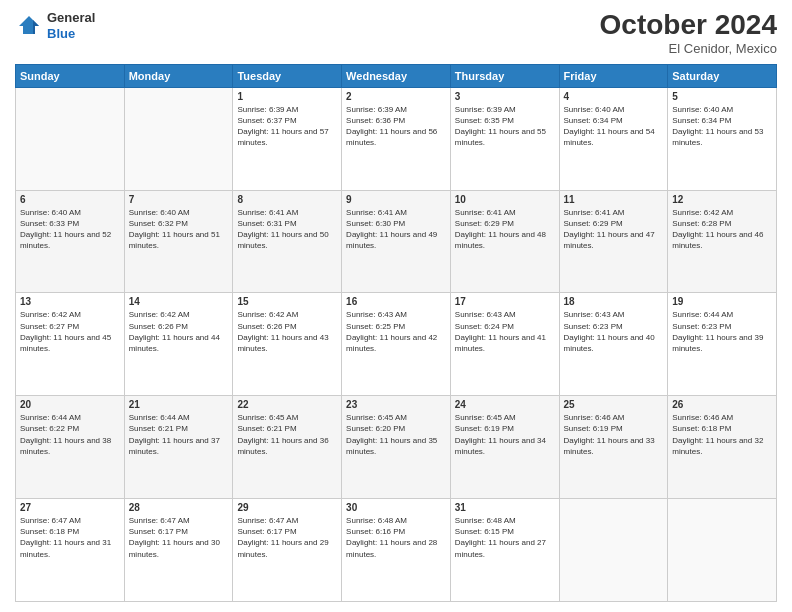 This screenshot has height=612, width=792. I want to click on calendar-cell: 30Sunrise: 6:48 AMSunset: 6:16 PMDayligh…, so click(396, 550).